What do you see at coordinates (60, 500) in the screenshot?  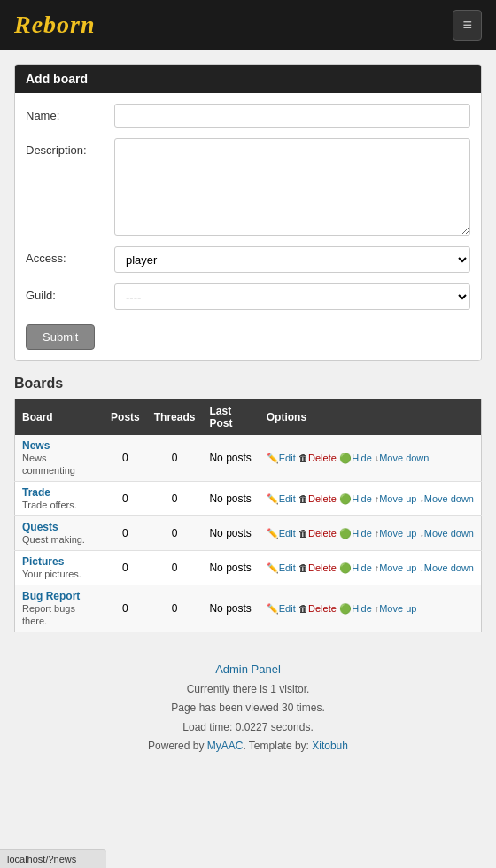 I see `board-cell: TradeTrade offers.` at bounding box center [60, 500].